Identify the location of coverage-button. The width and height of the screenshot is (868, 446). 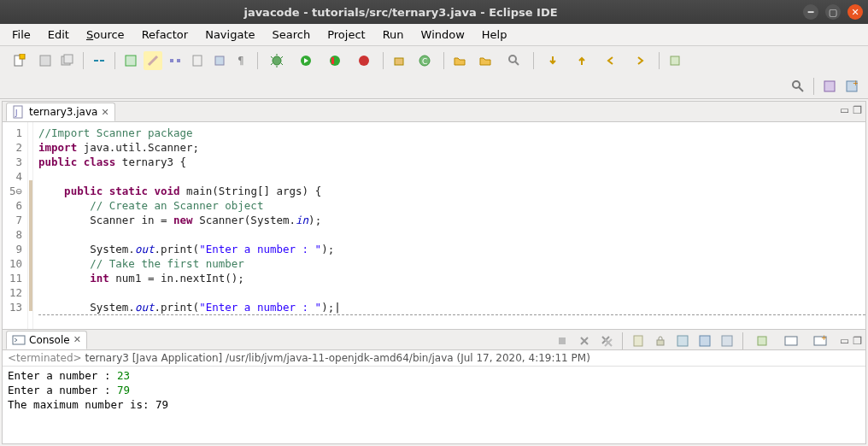
(335, 61).